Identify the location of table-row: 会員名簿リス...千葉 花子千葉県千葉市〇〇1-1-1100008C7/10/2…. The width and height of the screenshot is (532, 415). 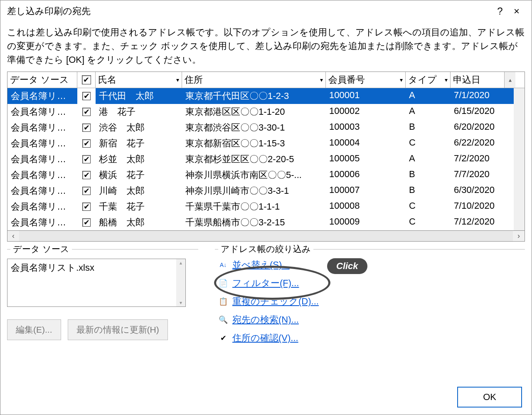
(261, 207).